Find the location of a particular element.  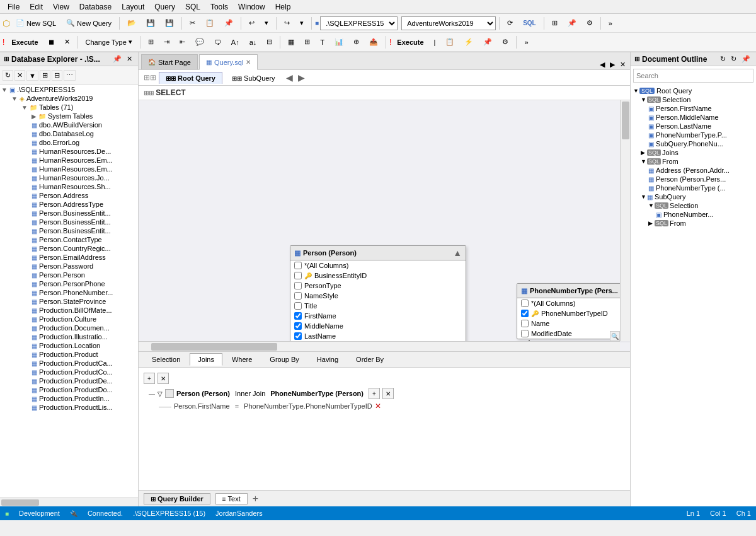

pin-button: 📌 is located at coordinates (572, 23).